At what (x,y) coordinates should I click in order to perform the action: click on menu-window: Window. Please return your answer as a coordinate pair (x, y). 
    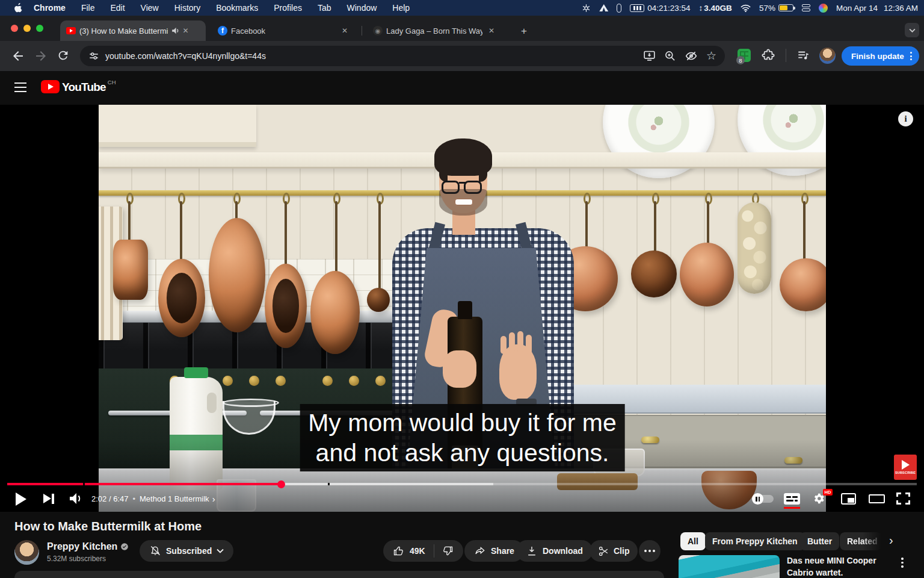
    Looking at the image, I should click on (362, 8).